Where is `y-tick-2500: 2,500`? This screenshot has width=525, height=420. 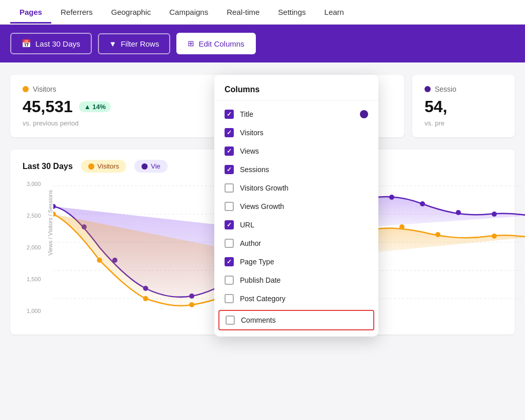
y-tick-2500: 2,500 is located at coordinates (37, 216).